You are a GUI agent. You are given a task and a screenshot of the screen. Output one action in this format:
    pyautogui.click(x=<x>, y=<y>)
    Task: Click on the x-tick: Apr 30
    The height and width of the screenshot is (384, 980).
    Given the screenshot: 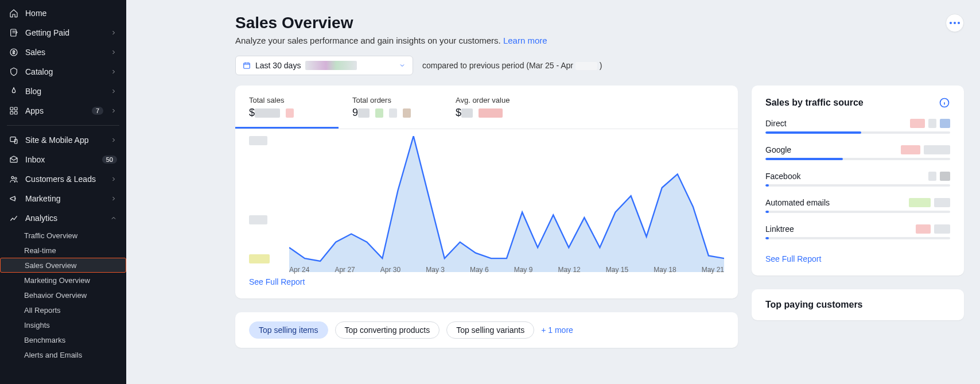 What is the action you would take?
    pyautogui.click(x=390, y=270)
    